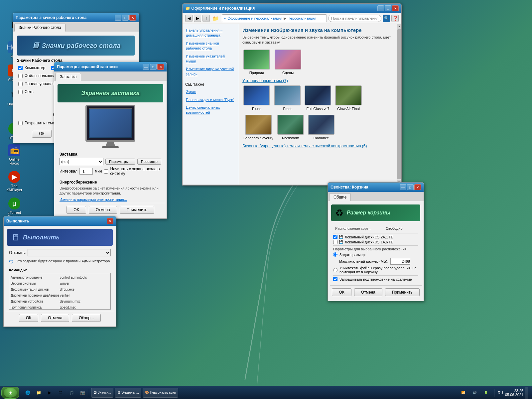  What do you see at coordinates (400, 261) in the screenshot?
I see `max-size-input` at bounding box center [400, 261].